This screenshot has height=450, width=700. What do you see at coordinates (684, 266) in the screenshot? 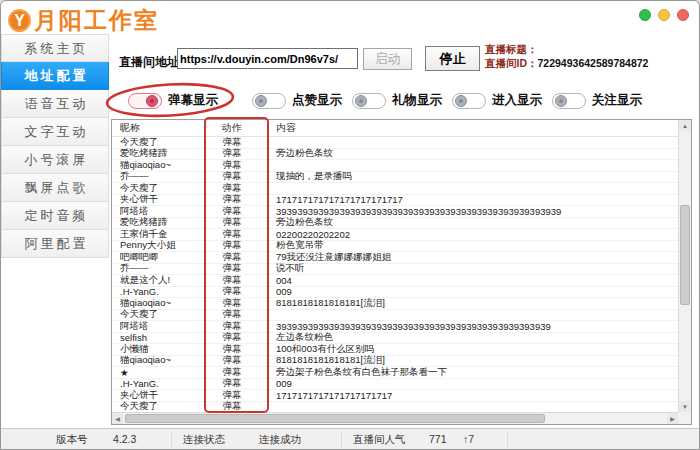
I see `vertical-scrollbar: ▲ ▼` at bounding box center [684, 266].